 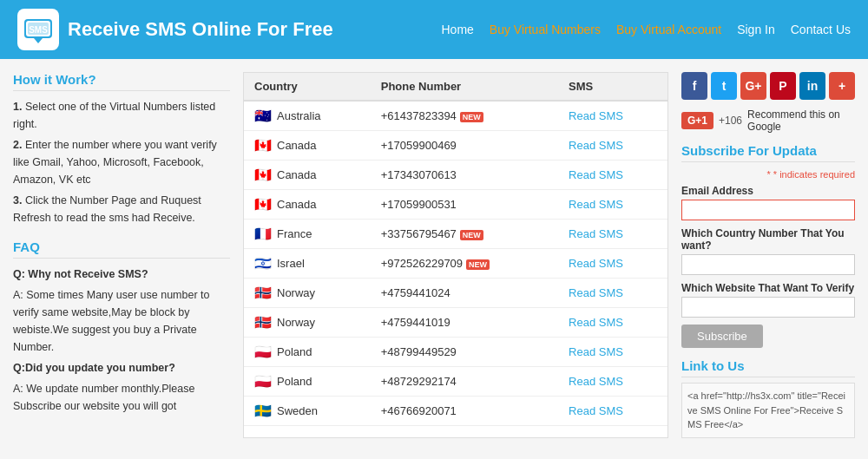 I want to click on nav-buy-virtual-numbers: Buy Virtual Numbers, so click(x=545, y=30).